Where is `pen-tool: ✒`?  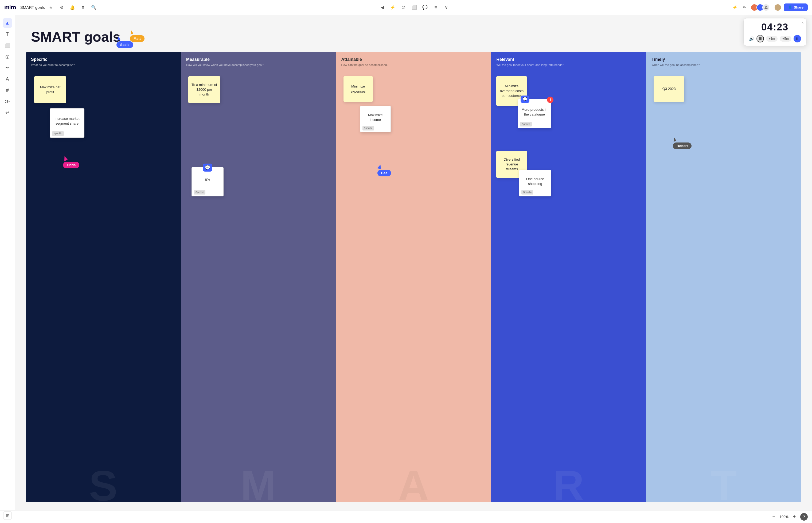
pen-tool: ✒ is located at coordinates (7, 68).